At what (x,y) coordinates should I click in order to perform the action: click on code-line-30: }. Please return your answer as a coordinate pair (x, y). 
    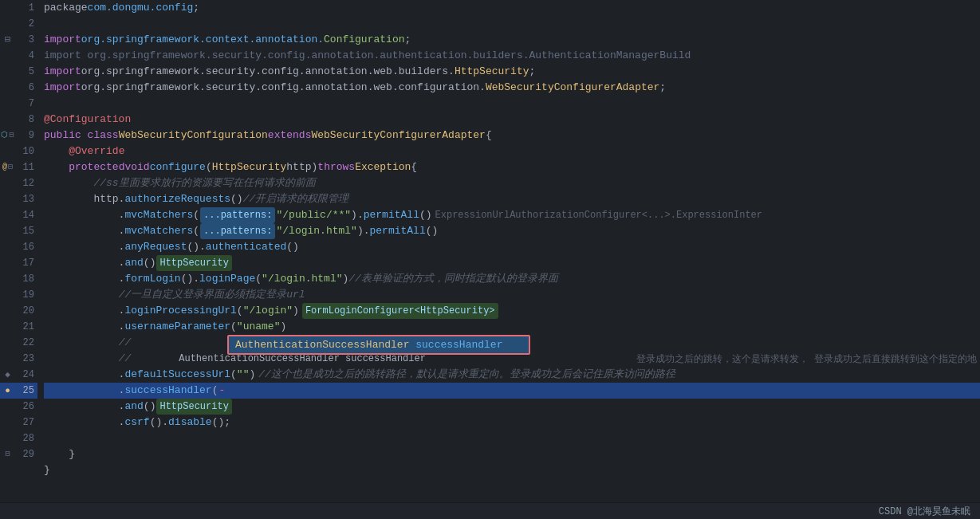
    Looking at the image, I should click on (512, 470).